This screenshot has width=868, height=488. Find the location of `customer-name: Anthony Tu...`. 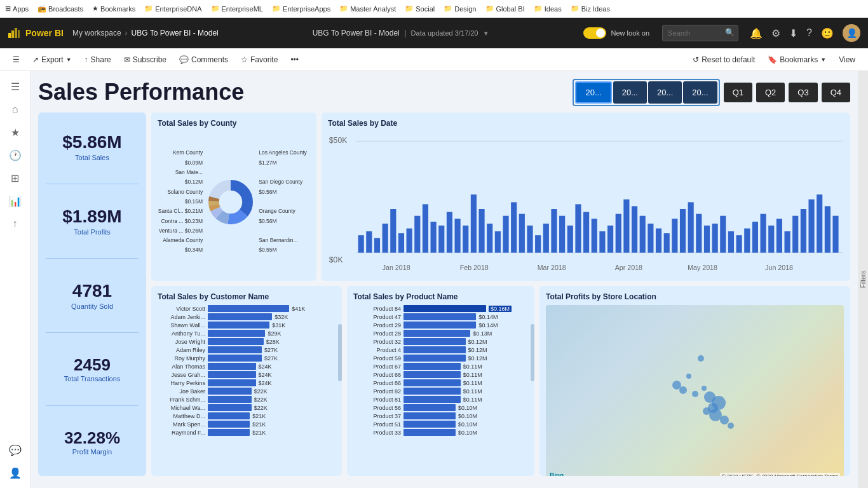

customer-name: Anthony Tu... is located at coordinates (182, 334).